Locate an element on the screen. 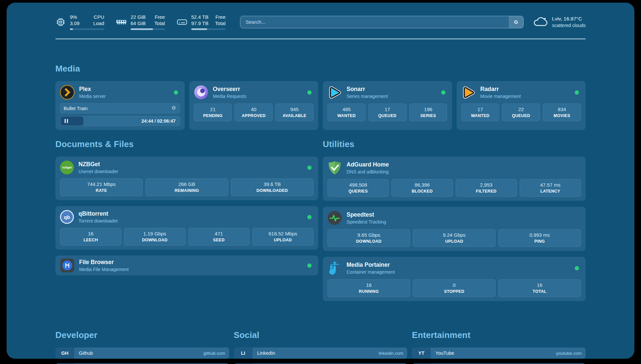 The width and height of the screenshot is (641, 364). card-speedtest: Speedtest Speedtest Tracking 9.65 Gbps D… is located at coordinates (454, 229).